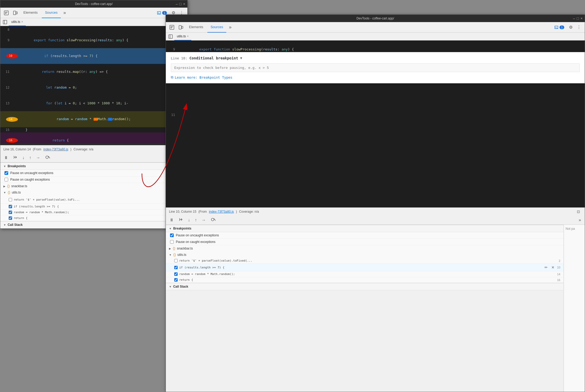  What do you see at coordinates (84, 149) in the screenshot?
I see `left-coverage: Coverage: n/a` at bounding box center [84, 149].